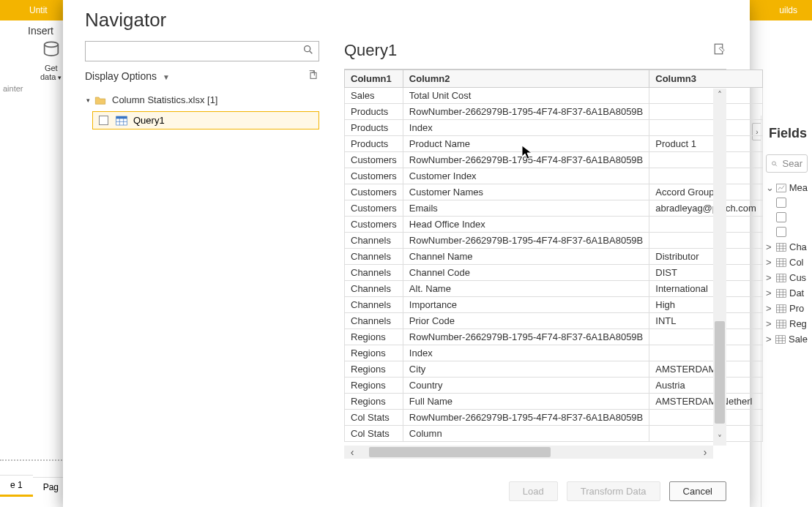  Describe the element at coordinates (786, 278) in the screenshot. I see `field-item: >Cus` at that location.